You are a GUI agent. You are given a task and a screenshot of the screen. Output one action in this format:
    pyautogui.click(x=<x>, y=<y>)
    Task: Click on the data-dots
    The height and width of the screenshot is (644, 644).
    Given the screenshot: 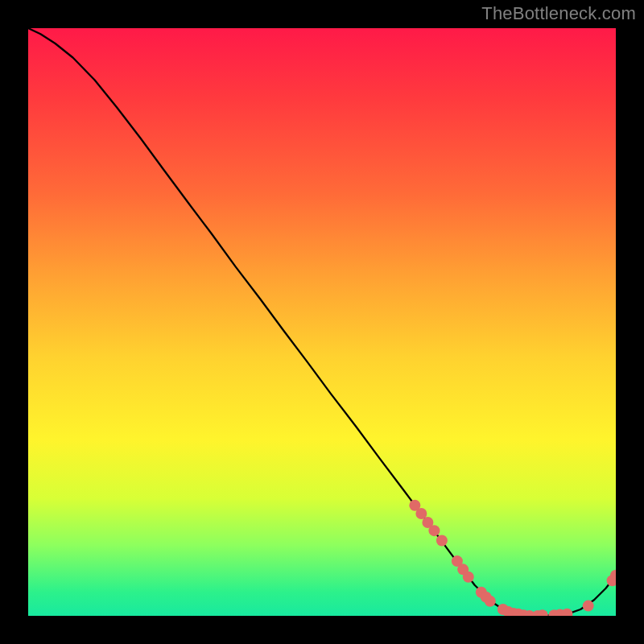 What is the action you would take?
    pyautogui.click(x=512, y=558)
    